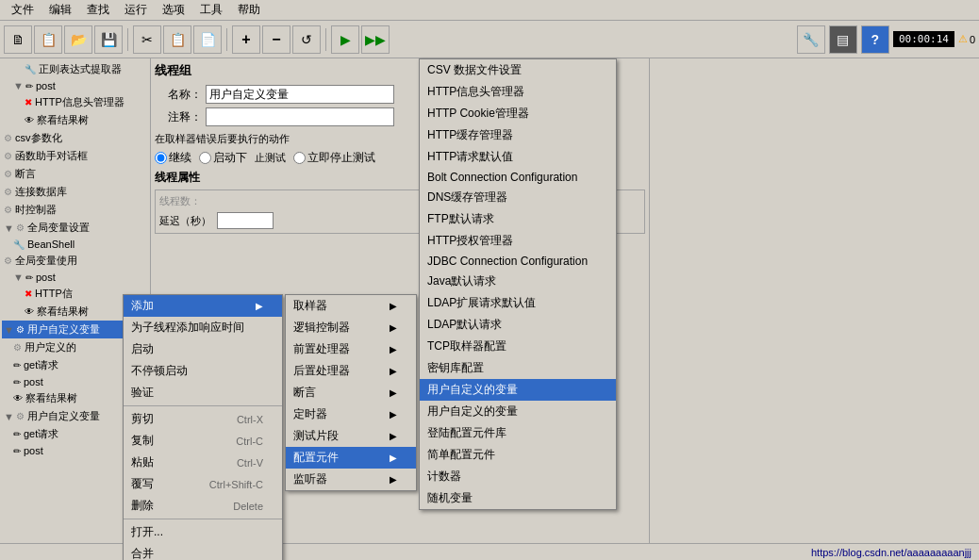 Image resolution: width=979 pixels, height=560 pixels. What do you see at coordinates (98, 9) in the screenshot?
I see `menu-find: 查找` at bounding box center [98, 9].